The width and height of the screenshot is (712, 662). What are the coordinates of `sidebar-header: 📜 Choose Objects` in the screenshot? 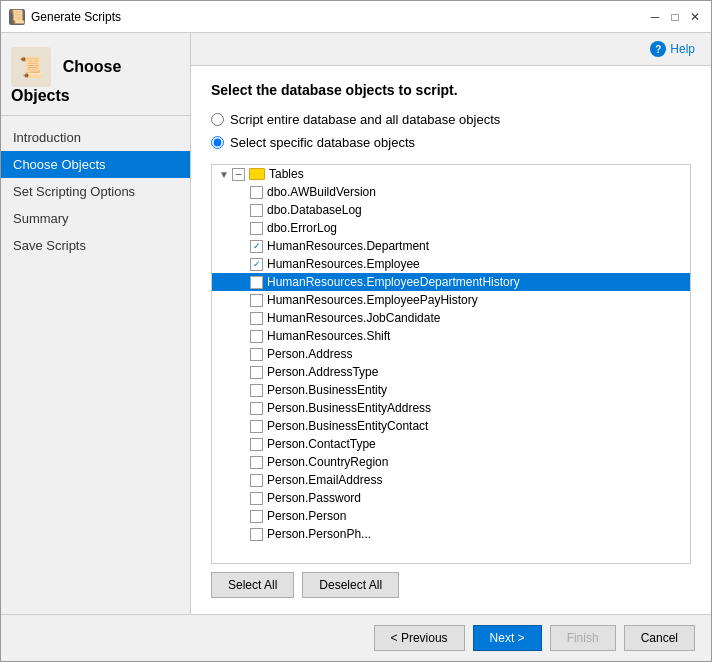 It's located at (96, 74).